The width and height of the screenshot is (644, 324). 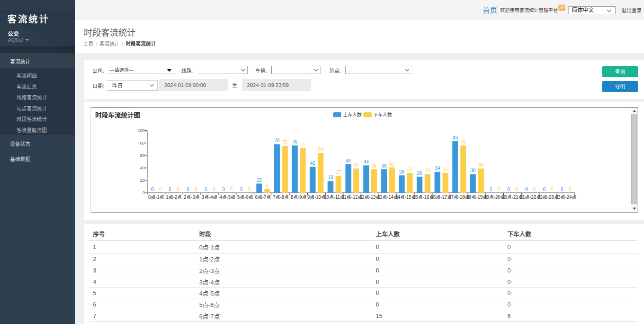 What do you see at coordinates (402, 172) in the screenshot?
I see `svg-text: 28` at bounding box center [402, 172].